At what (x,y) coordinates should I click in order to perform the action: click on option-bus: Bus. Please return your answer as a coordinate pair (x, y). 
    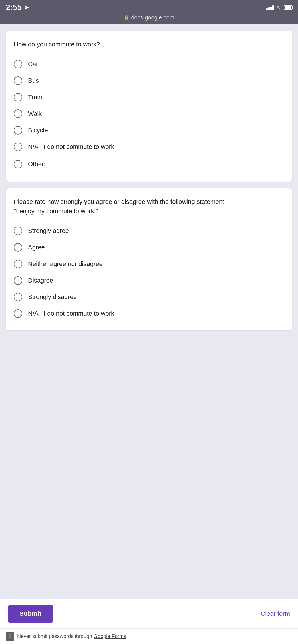
    Looking at the image, I should click on (149, 81).